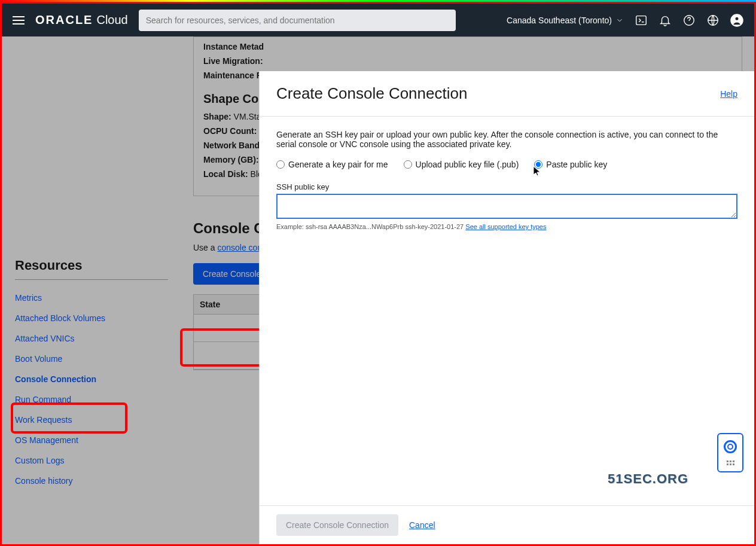  What do you see at coordinates (620, 20) in the screenshot?
I see `chevron-down-icon` at bounding box center [620, 20].